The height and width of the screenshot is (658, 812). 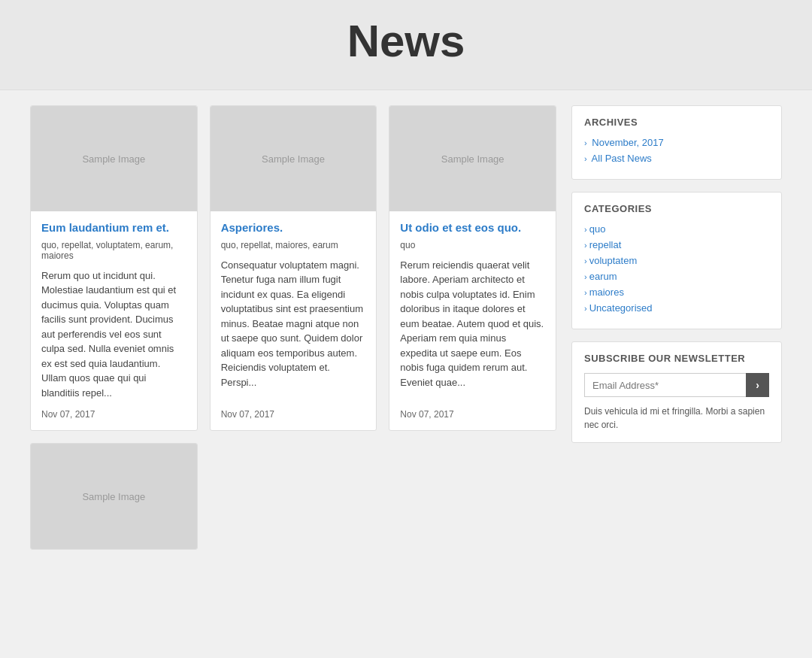 I want to click on article-title: Eum laudantium rem et., so click(x=114, y=228).